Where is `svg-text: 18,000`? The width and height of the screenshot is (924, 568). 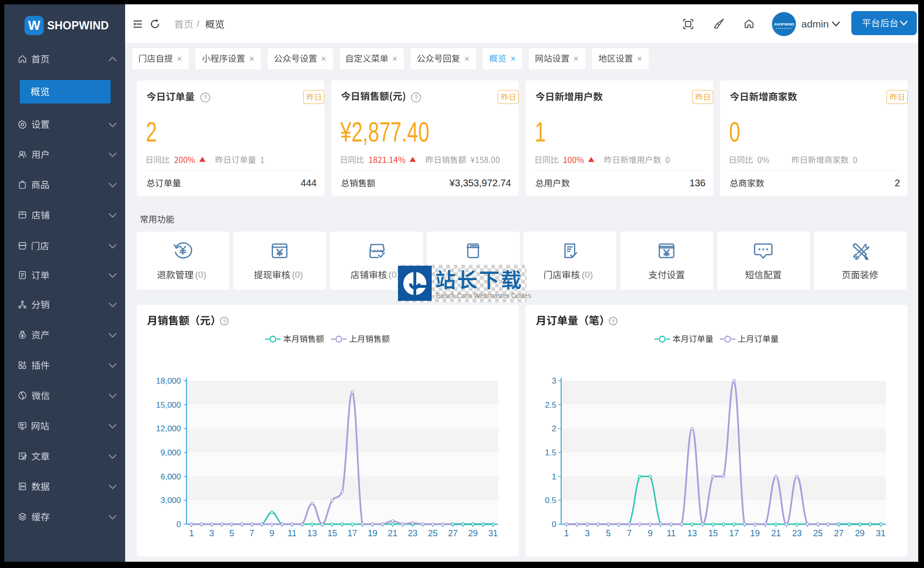
svg-text: 18,000 is located at coordinates (168, 381).